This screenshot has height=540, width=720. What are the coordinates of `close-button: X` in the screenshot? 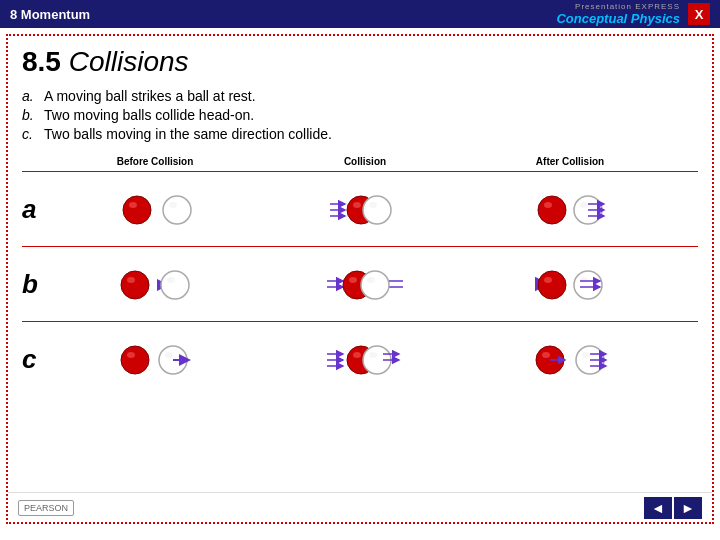 It's located at (699, 14).